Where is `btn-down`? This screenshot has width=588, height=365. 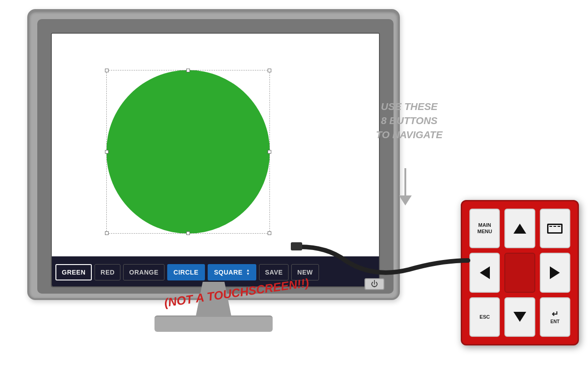
btn-down is located at coordinates (520, 317).